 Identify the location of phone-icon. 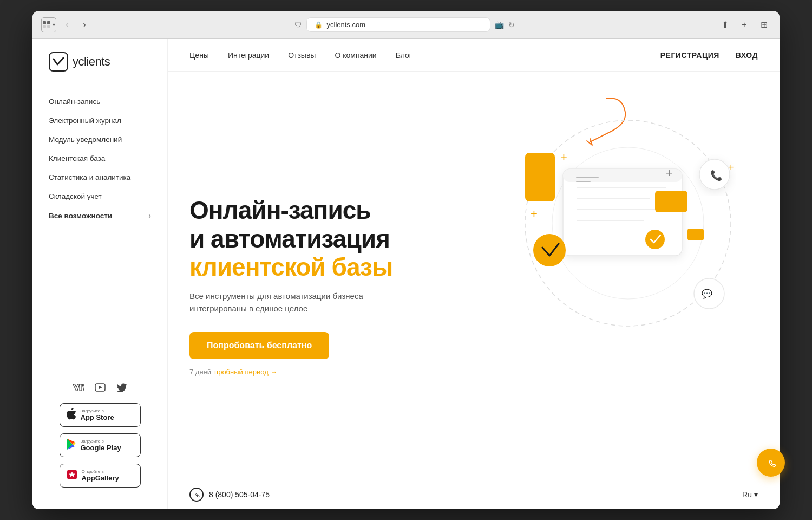
(197, 495).